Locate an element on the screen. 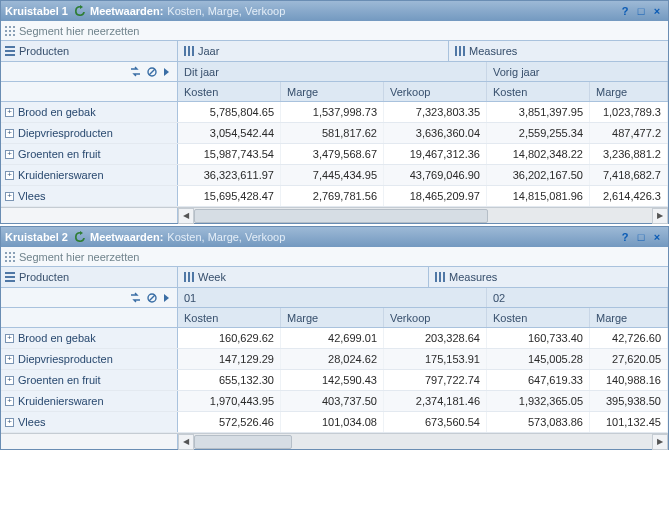  data-cell: 2,614,426.3 is located at coordinates (629, 196).